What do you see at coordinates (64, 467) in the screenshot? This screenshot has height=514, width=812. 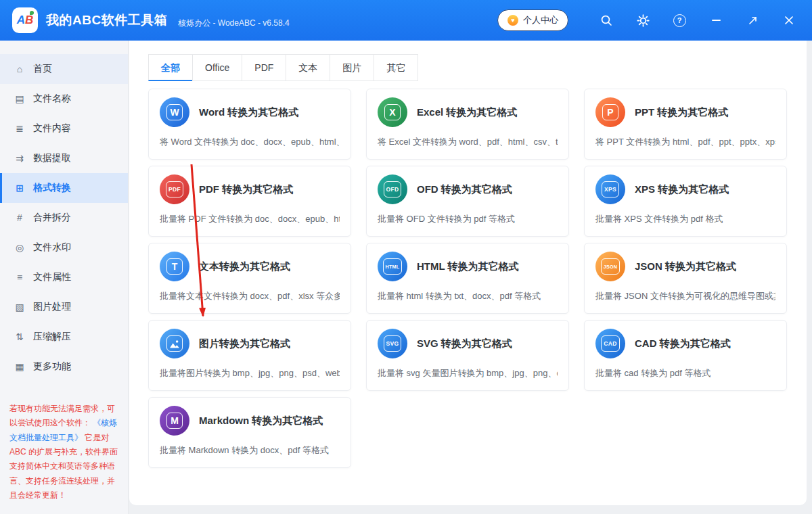 I see `promo-text-2: 它是对 ABC 的扩展与补充，软件界面支持简体中文和英语等多种语言、支持任务流连…` at bounding box center [64, 467].